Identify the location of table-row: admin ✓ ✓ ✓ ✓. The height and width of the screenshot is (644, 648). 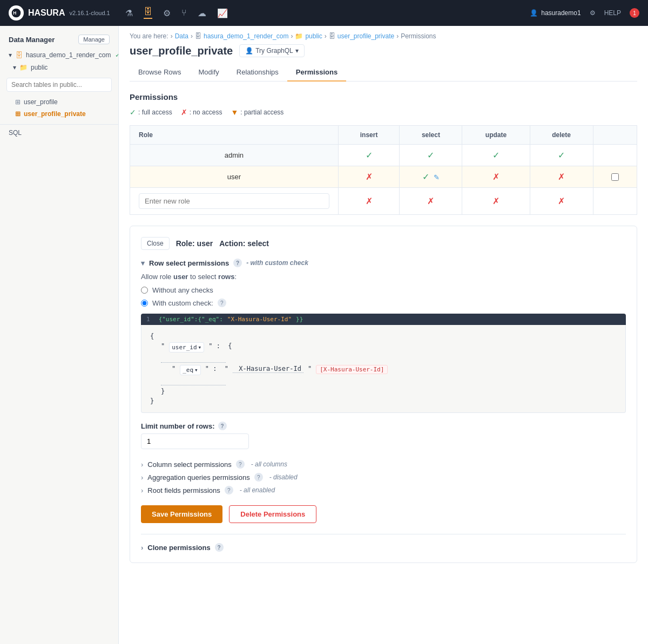
(383, 155).